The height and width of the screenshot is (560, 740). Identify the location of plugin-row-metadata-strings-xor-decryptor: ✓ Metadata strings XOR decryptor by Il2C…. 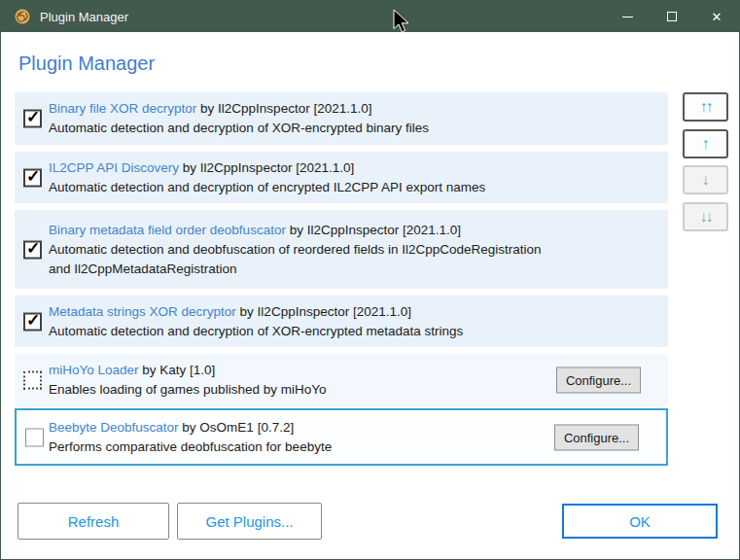
(341, 321).